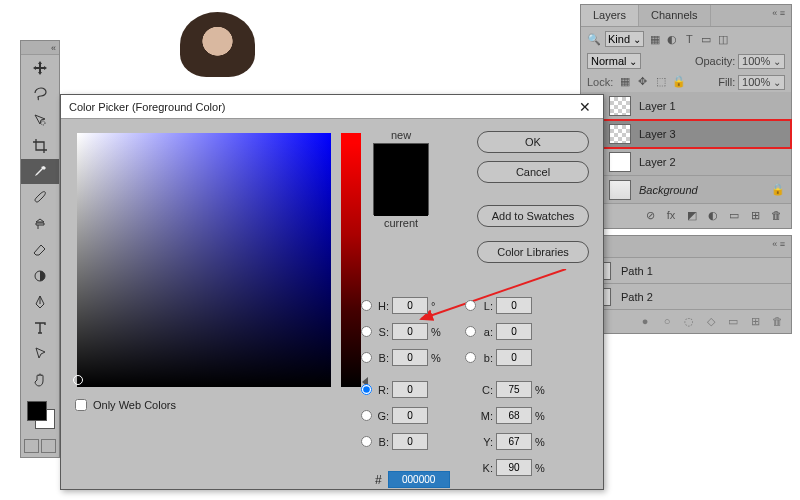 The width and height of the screenshot is (800, 500). I want to click on l-radio, so click(470, 306).